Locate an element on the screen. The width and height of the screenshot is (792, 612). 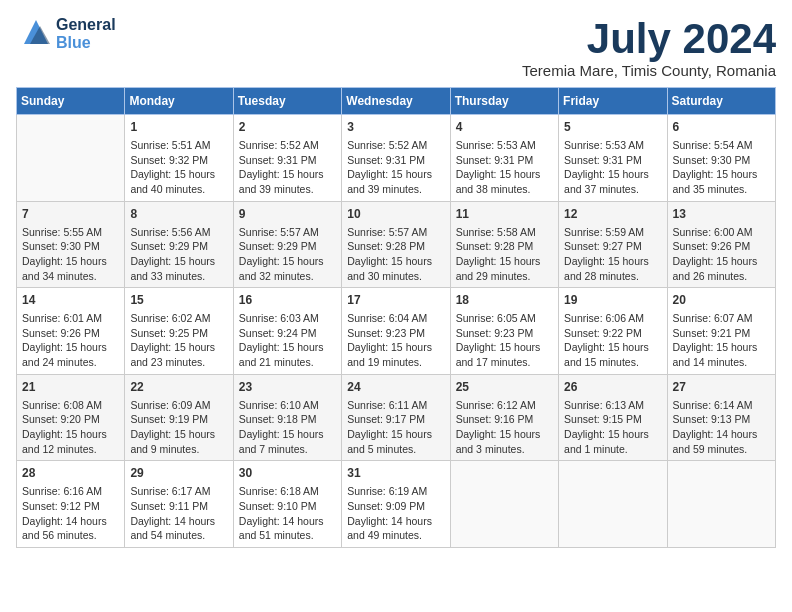
day-number: 5 is located at coordinates (612, 128).